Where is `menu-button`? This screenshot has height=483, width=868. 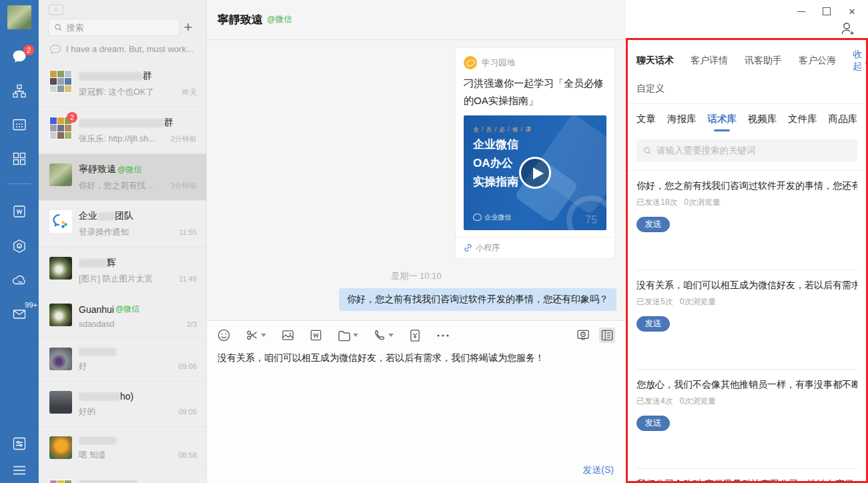 menu-button is located at coordinates (19, 470).